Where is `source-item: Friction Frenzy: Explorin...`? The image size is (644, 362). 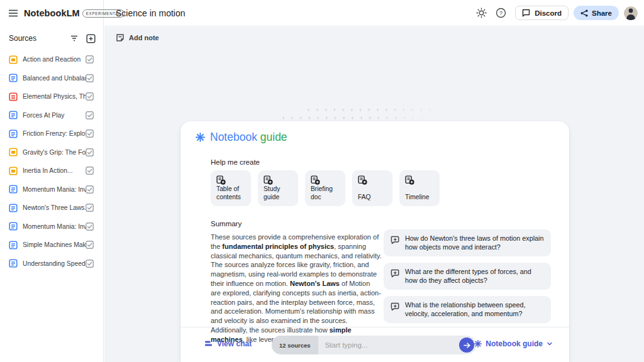
source-item: Friction Frenzy: Explorin... is located at coordinates (52, 134).